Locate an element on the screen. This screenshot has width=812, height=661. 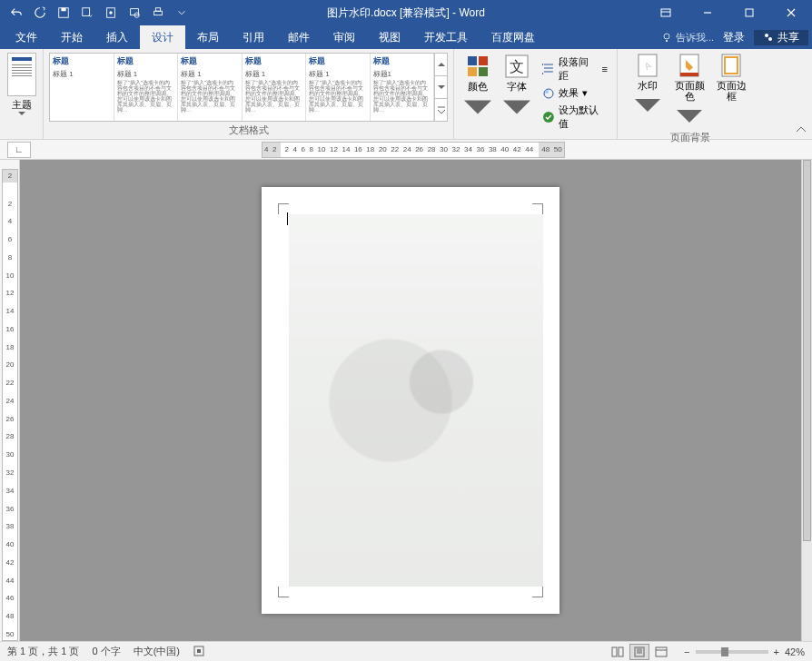
tab-layout: 布局 is located at coordinates (208, 37).